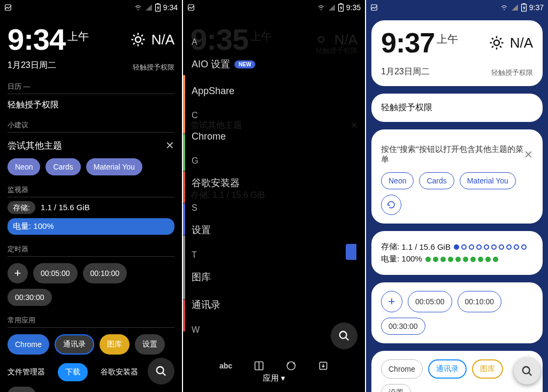 This screenshot has width=548, height=392. I want to click on app-settings: 设置, so click(274, 230).